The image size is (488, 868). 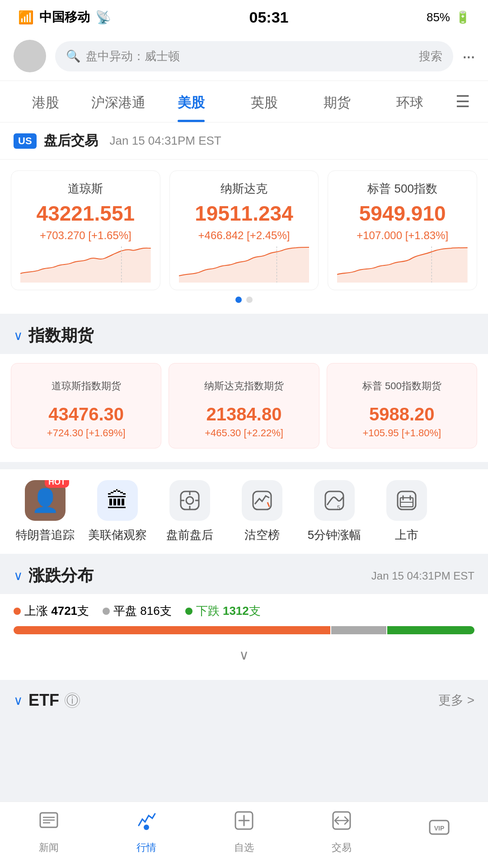 I want to click on index-card-dji: 道琼斯 43221.551 +703.270 [+1.65%], so click(x=86, y=231).